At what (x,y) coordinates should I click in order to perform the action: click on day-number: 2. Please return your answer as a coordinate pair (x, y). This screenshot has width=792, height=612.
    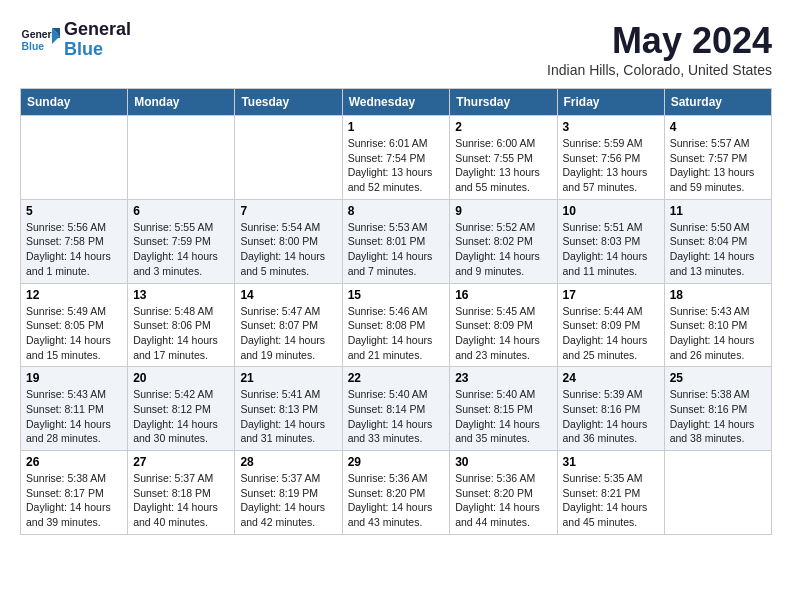
    Looking at the image, I should click on (503, 127).